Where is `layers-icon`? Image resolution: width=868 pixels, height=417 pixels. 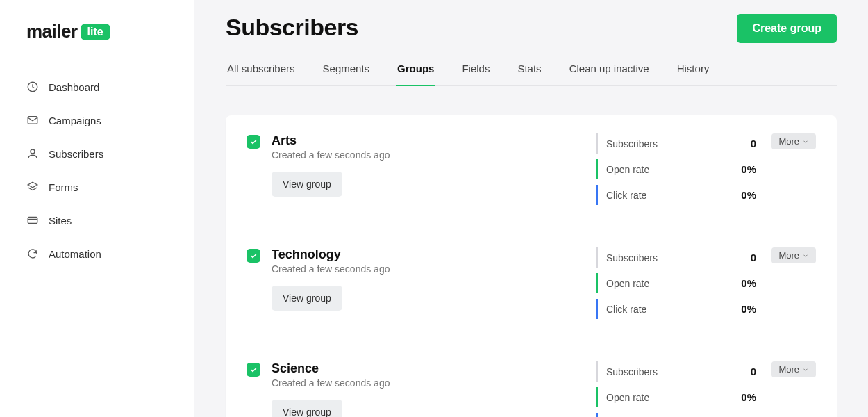 layers-icon is located at coordinates (33, 187).